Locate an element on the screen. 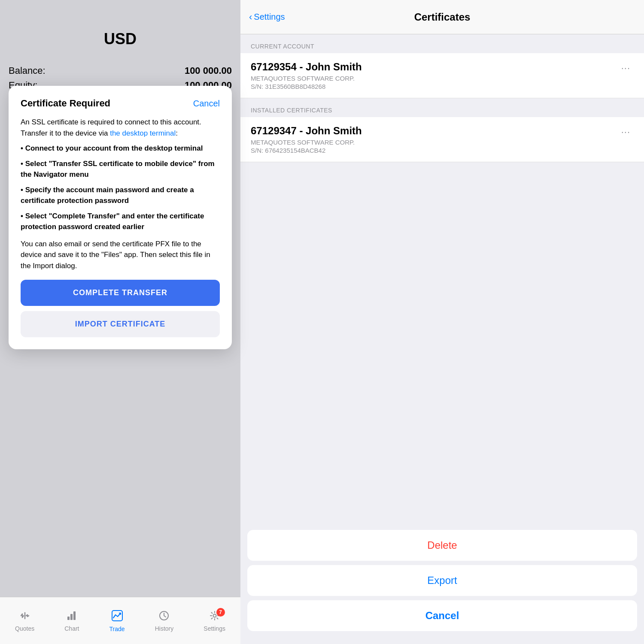 The image size is (644, 644). modal-body: An SSL certificate is required to connec… is located at coordinates (120, 194).